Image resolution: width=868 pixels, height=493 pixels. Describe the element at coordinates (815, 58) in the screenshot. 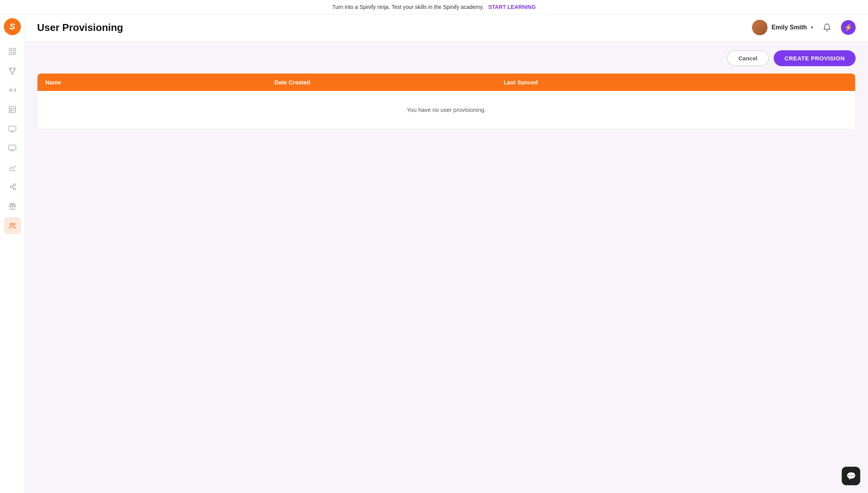

I see `create-provision-button: CREATE PROVISION` at that location.